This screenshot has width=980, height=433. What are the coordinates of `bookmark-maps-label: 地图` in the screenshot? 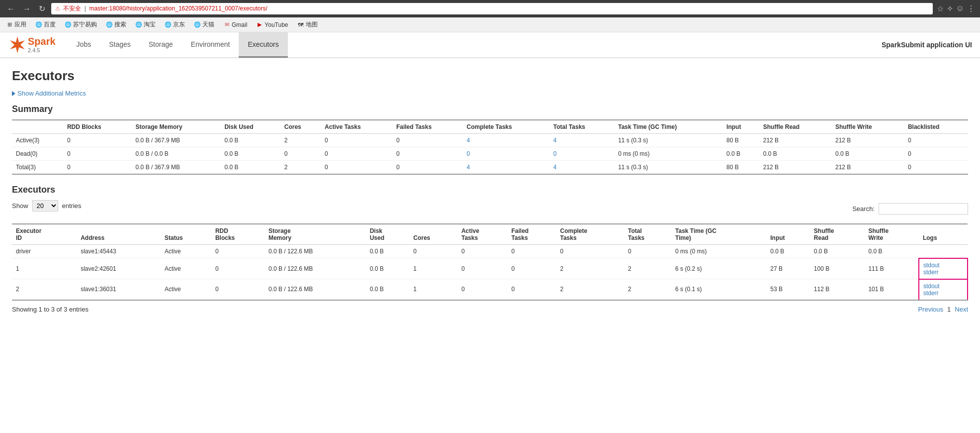 It's located at (312, 25).